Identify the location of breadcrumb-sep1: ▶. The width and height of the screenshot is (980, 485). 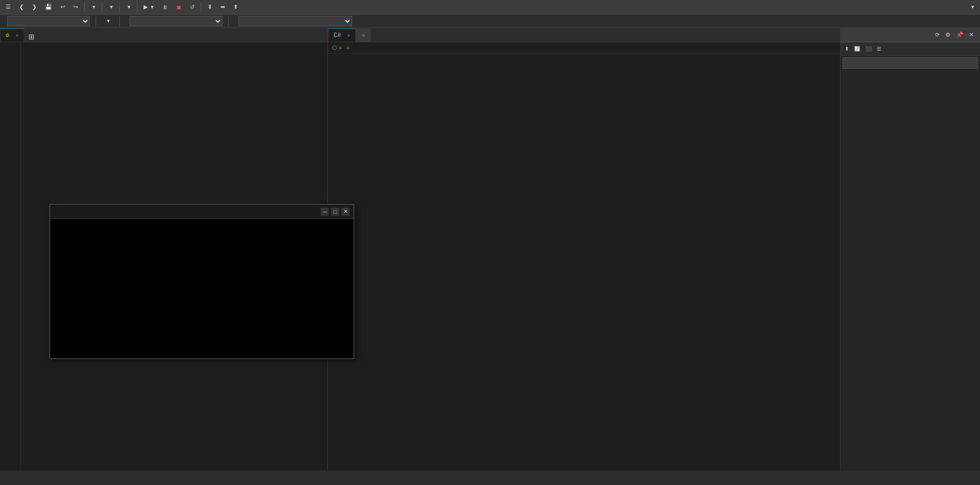
(341, 48).